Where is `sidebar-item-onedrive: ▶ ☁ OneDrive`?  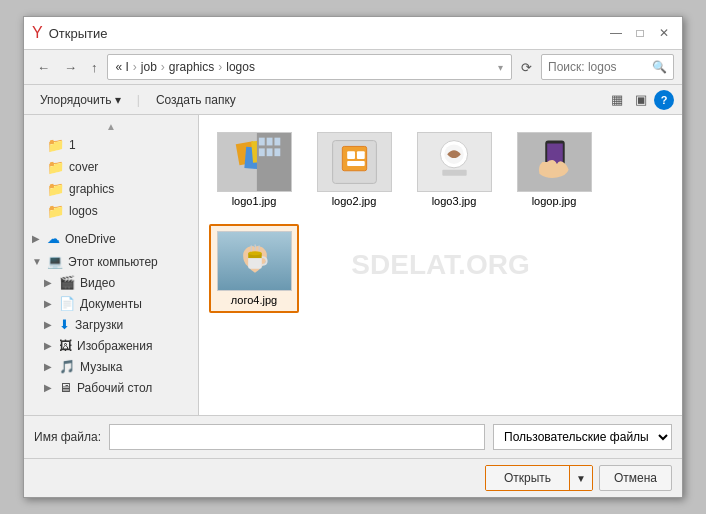
sidebar-item-onedrive: ▶ ☁ OneDrive is located at coordinates (111, 238).